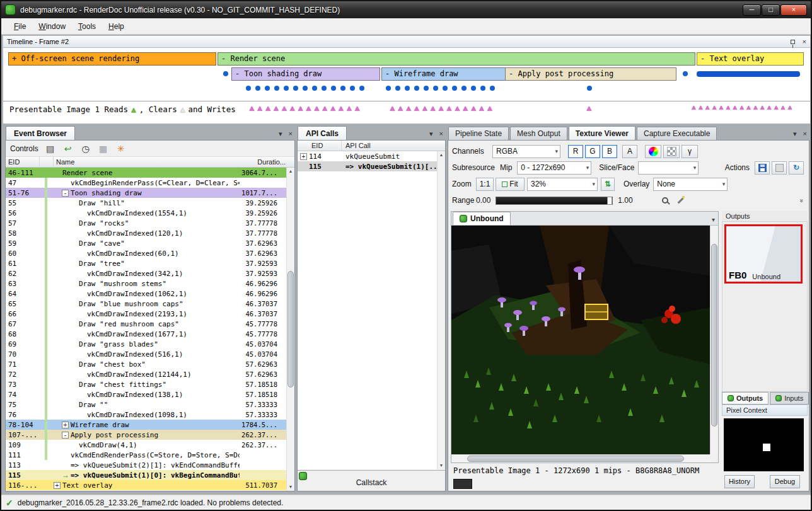  I want to click on tab-event-browser: Event Browser, so click(40, 133).